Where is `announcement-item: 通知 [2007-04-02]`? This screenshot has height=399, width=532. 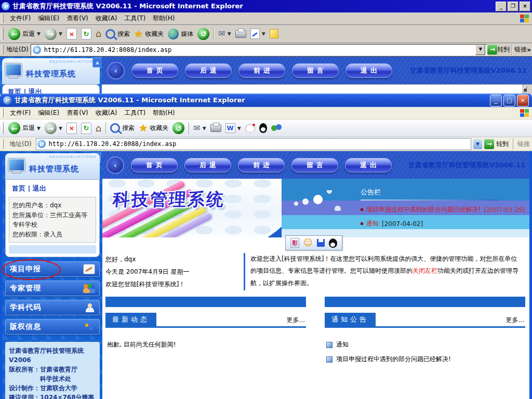
announcement-item: 通知 [2007-04-02] is located at coordinates (392, 223).